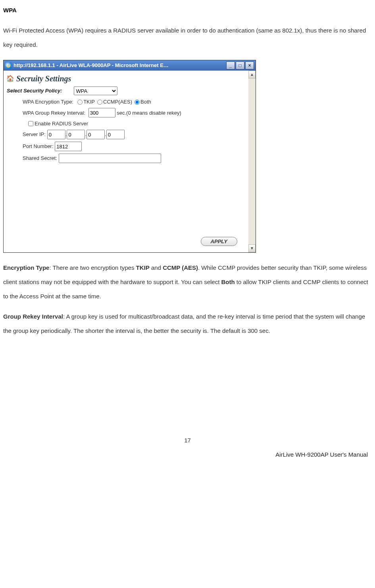 This screenshot has height=588, width=375. What do you see at coordinates (187, 324) in the screenshot?
I see `group-rekey-paragraph: Group Rekey Interval: A group key is use…` at bounding box center [187, 324].